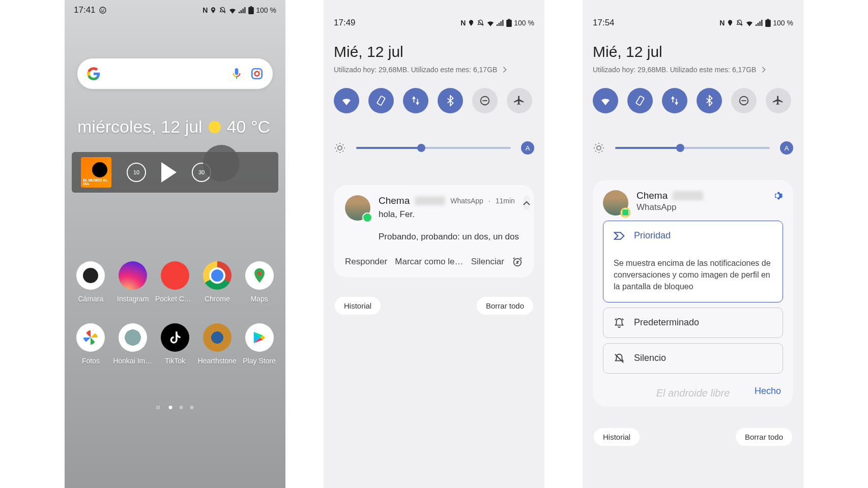 The image size is (868, 488). Describe the element at coordinates (175, 344) in the screenshot. I see `app-tiktok: TikTok` at that location.